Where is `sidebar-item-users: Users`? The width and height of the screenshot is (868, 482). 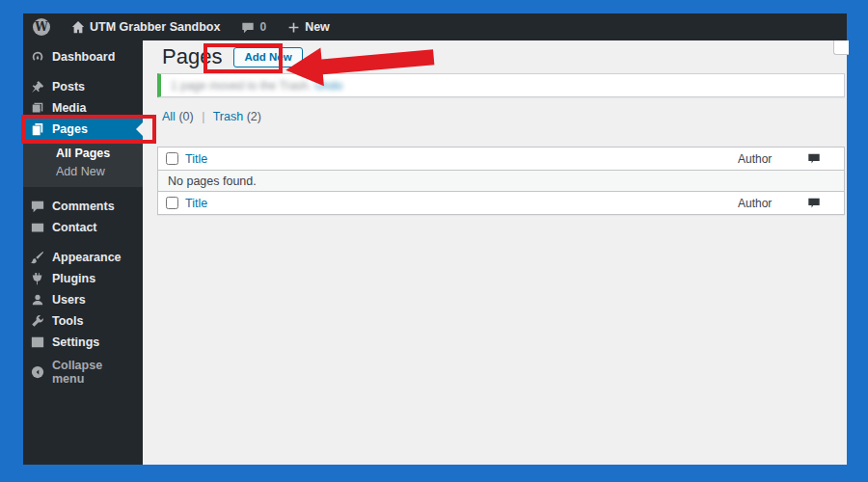
sidebar-item-users: Users is located at coordinates (83, 300).